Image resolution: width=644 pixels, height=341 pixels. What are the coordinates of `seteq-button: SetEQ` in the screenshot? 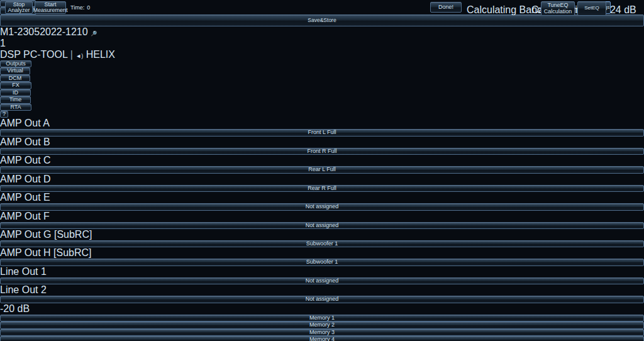 It's located at (592, 9).